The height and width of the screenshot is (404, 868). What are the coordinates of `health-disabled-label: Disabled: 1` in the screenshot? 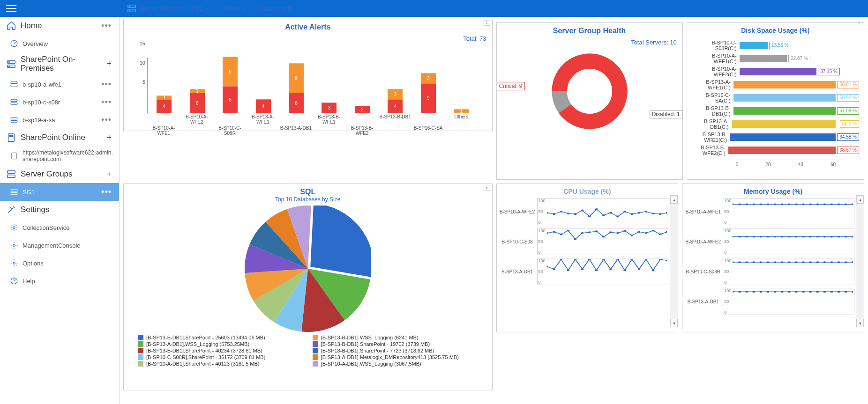 It's located at (666, 114).